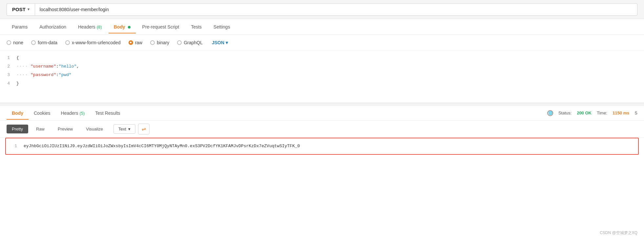 Image resolution: width=644 pixels, height=239 pixels. What do you see at coordinates (322, 146) in the screenshot?
I see `response-content: 1 eyJhbGciOiJIUzI1NiJ9.eyJzdWIiOiJoZWxsb…` at bounding box center [322, 146].